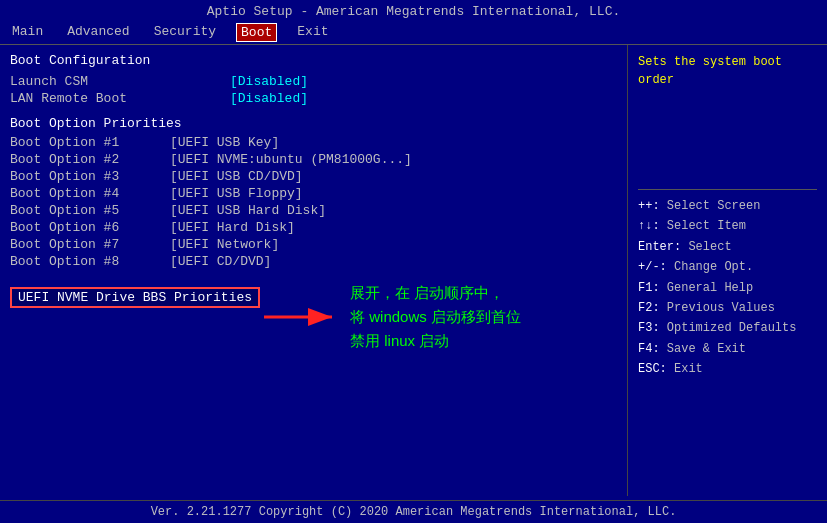 This screenshot has height=523, width=827. What do you see at coordinates (90, 228) in the screenshot?
I see `boot-option-6-label: Boot Option #6` at bounding box center [90, 228].